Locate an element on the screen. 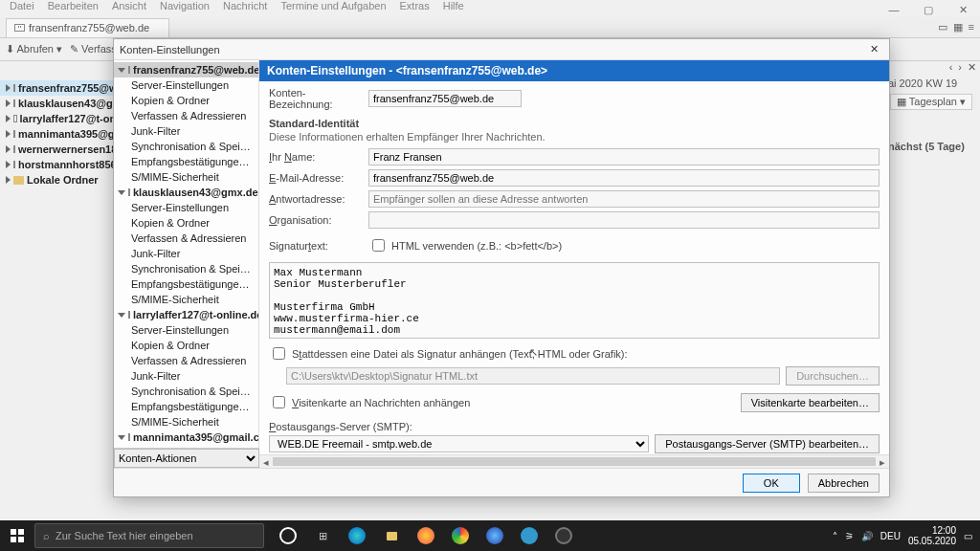 The image size is (980, 551). accounts-tree: fransenfranz755@web.deServer-Einstellung… is located at coordinates (187, 254).